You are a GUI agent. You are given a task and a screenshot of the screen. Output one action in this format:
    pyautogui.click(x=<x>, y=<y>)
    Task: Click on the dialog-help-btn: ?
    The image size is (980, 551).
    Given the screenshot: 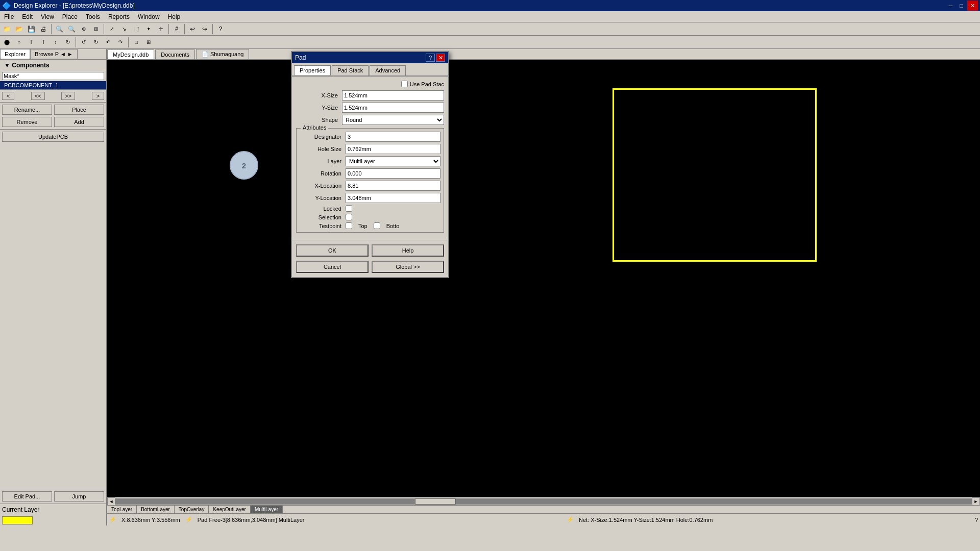 What is the action you would take?
    pyautogui.click(x=430, y=58)
    